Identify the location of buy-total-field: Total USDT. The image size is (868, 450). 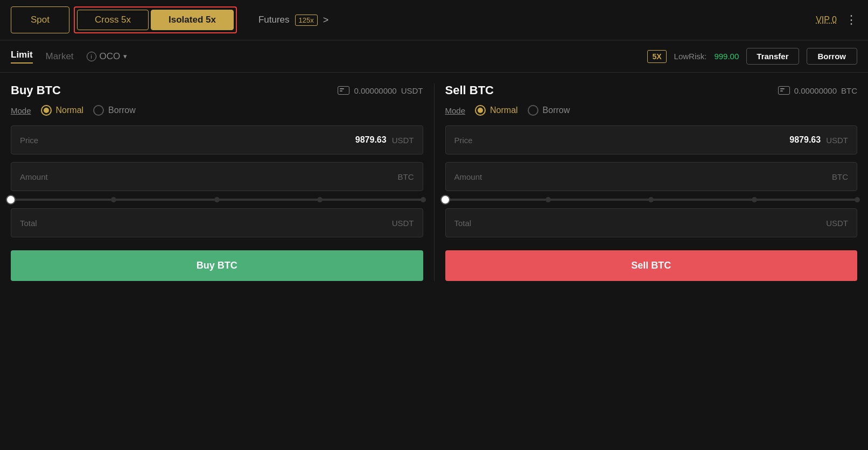
(217, 223).